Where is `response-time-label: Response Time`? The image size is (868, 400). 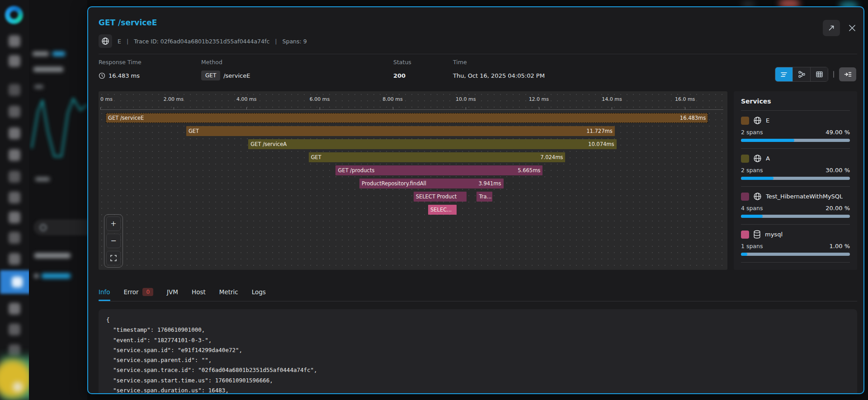 response-time-label: Response Time is located at coordinates (150, 62).